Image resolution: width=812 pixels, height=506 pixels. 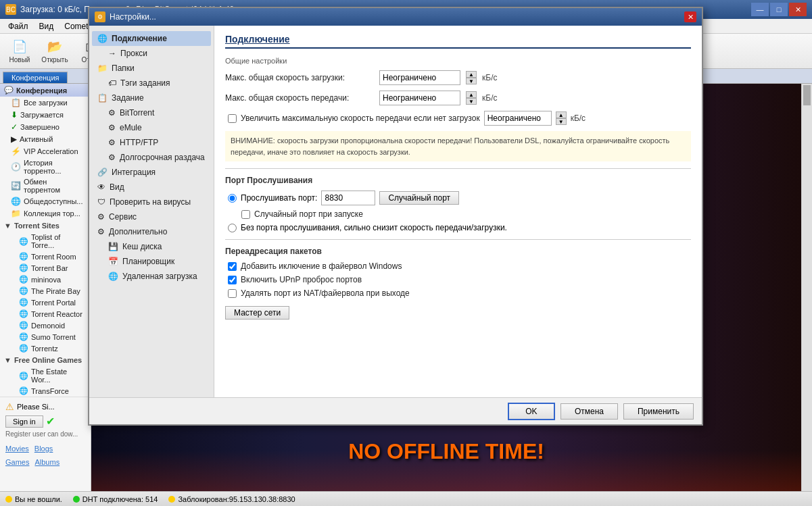 I want to click on download-speed-input, so click(x=420, y=78).